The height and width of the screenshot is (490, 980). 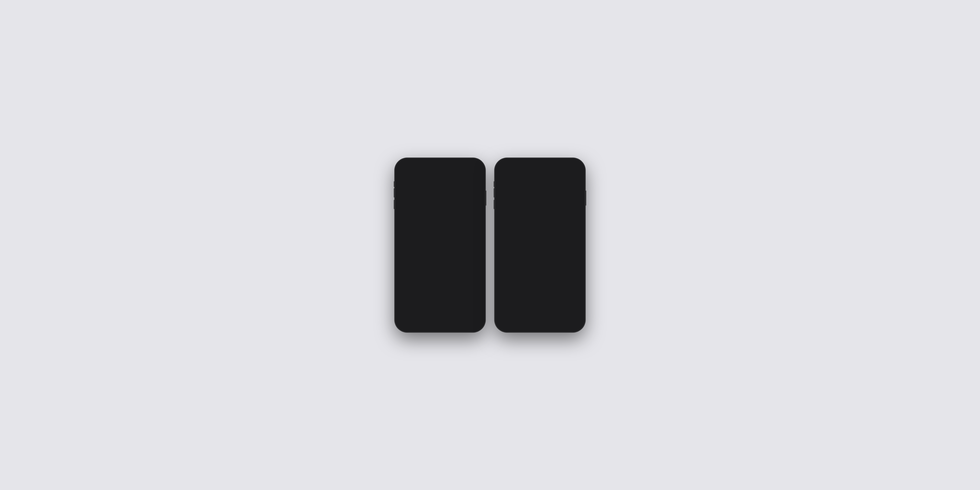 What do you see at coordinates (504, 243) in the screenshot?
I see `key-a-right: A` at bounding box center [504, 243].